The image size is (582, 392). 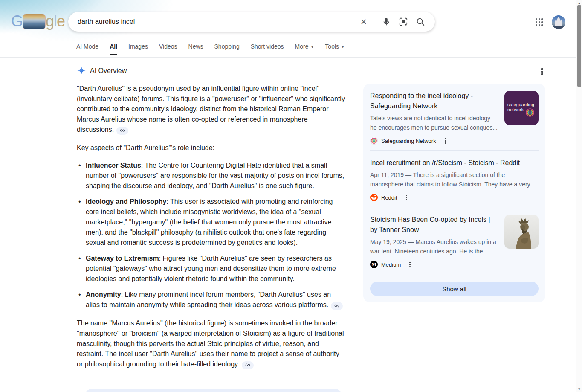 What do you see at coordinates (579, 196) in the screenshot?
I see `page-scrollbar: ▲ ▼` at bounding box center [579, 196].